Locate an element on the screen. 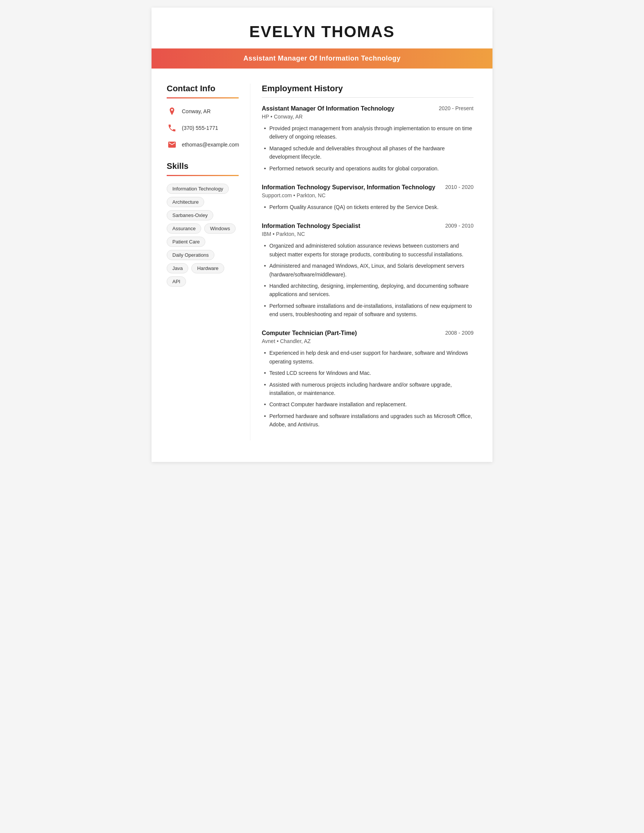  job-bullet: Managed schedule and deliverables throug… is located at coordinates (368, 153).